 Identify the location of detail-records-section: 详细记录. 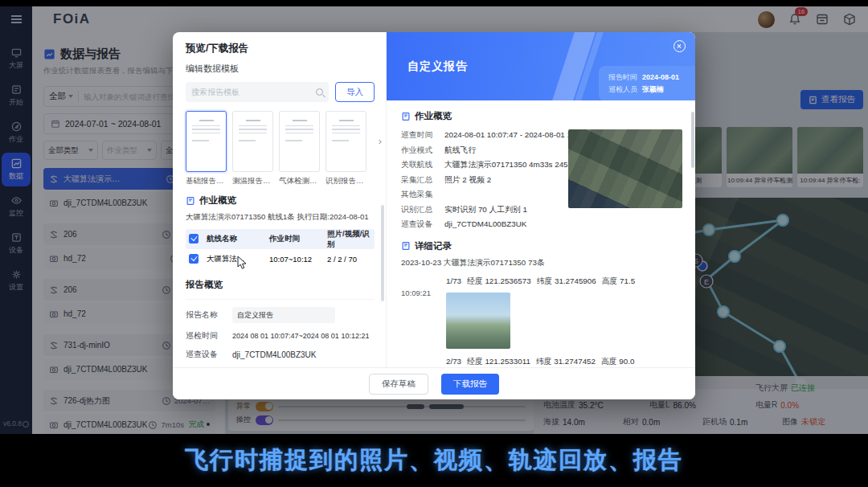
(542, 246).